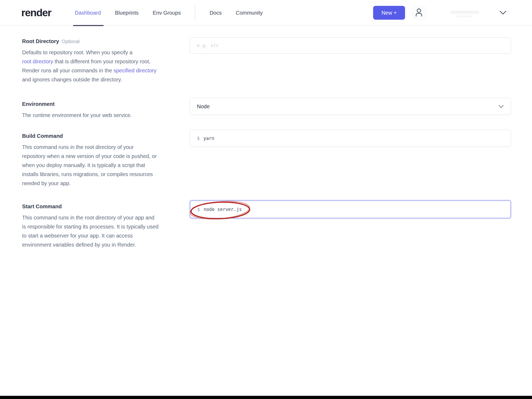 The width and height of the screenshot is (532, 399). Describe the element at coordinates (357, 209) in the screenshot. I see `start-command-value` at that location.